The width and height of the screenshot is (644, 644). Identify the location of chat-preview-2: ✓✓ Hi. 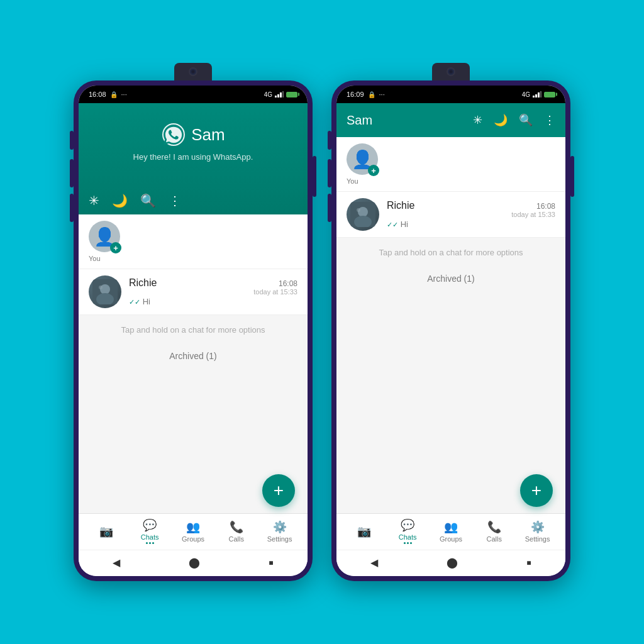
(471, 224).